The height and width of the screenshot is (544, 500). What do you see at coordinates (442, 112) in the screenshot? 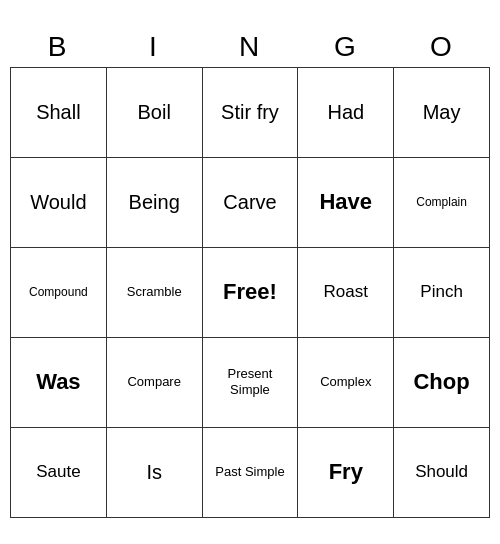
I see `bingo-cell-text-4: May` at bounding box center [442, 112].